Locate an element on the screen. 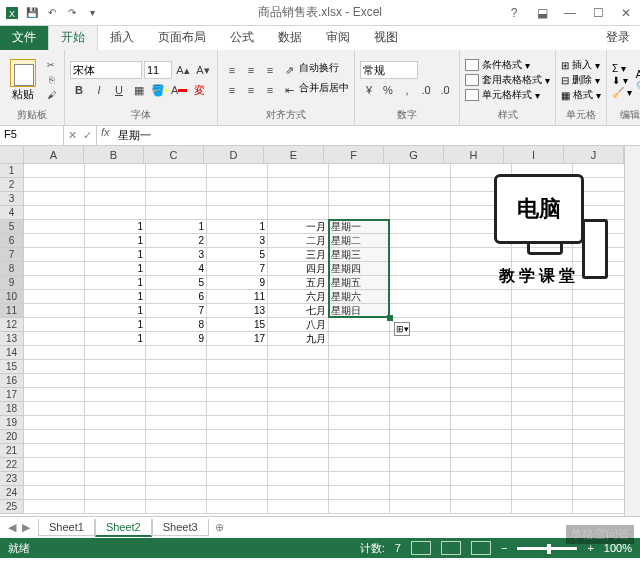 The image size is (640, 566). paste-button: 粘贴 is located at coordinates (23, 80).